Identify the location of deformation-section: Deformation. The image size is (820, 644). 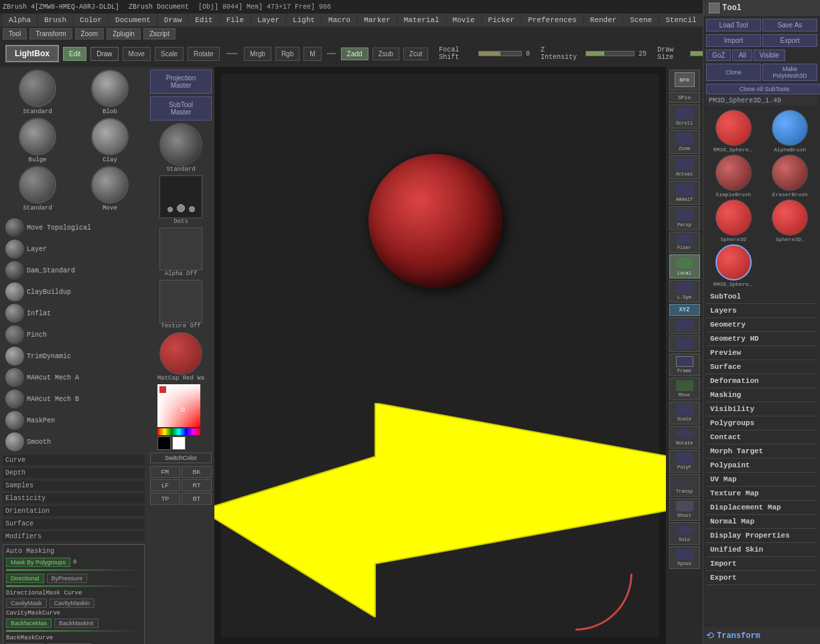
(762, 382).